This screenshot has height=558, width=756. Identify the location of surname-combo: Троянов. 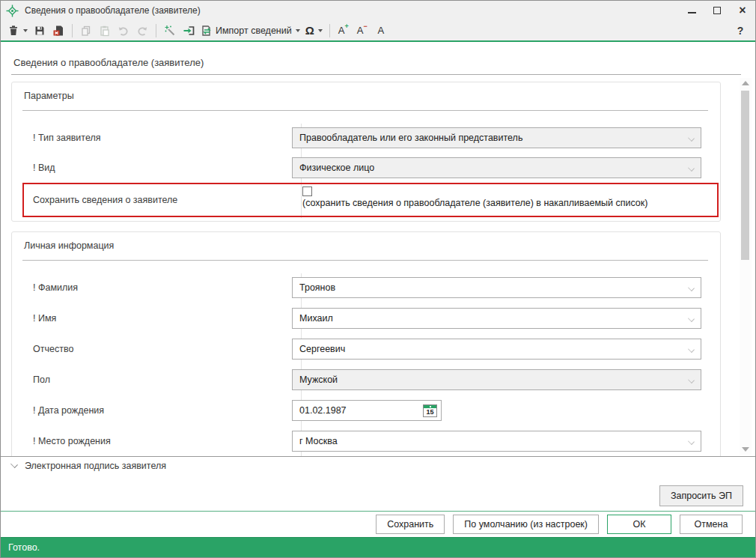
(497, 288).